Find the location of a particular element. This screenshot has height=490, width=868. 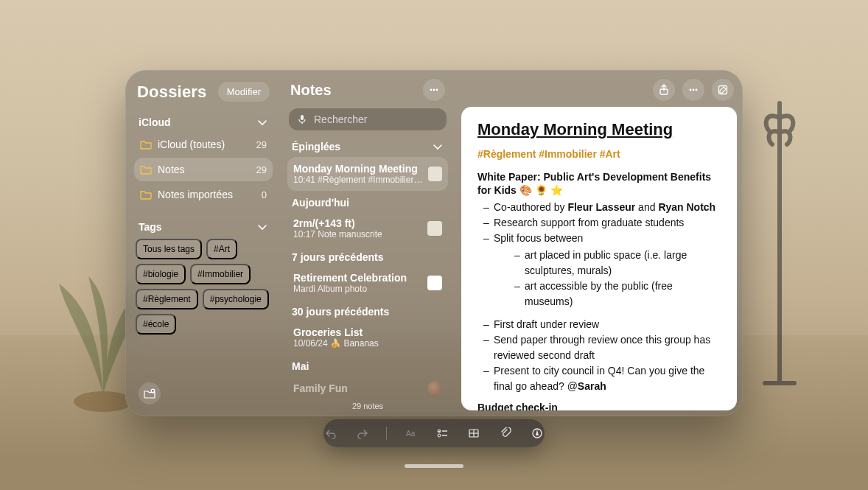

last30-heading: 30 jours précédents is located at coordinates (368, 310).